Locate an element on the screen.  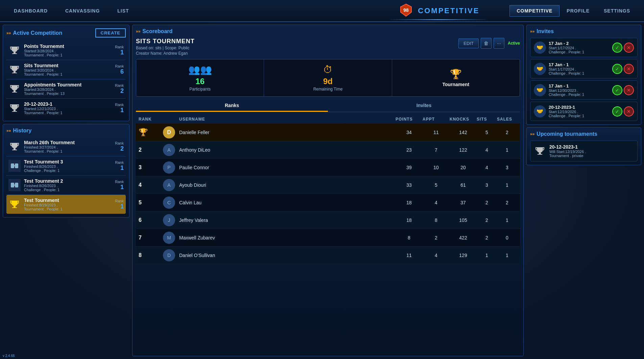
table-row: 4 A Ayoub Diouri 33 5 61 3 1 is located at coordinates (328, 185).